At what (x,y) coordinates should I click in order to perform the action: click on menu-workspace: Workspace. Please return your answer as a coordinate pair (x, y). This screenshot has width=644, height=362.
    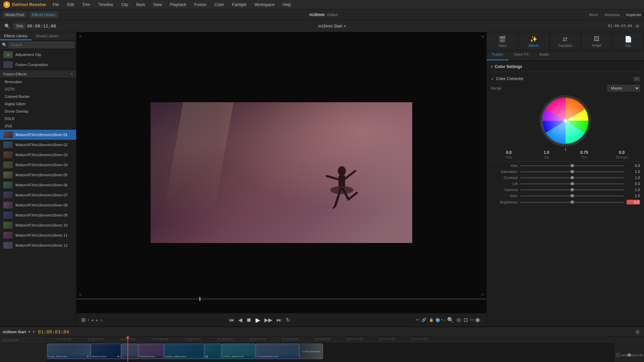
    Looking at the image, I should click on (265, 5).